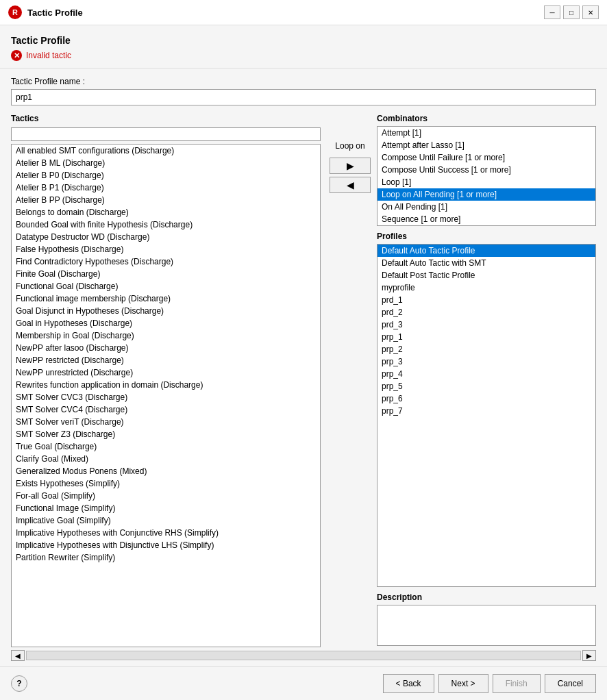 The height and width of the screenshot is (700, 607). I want to click on close-button: ✕, so click(591, 12).